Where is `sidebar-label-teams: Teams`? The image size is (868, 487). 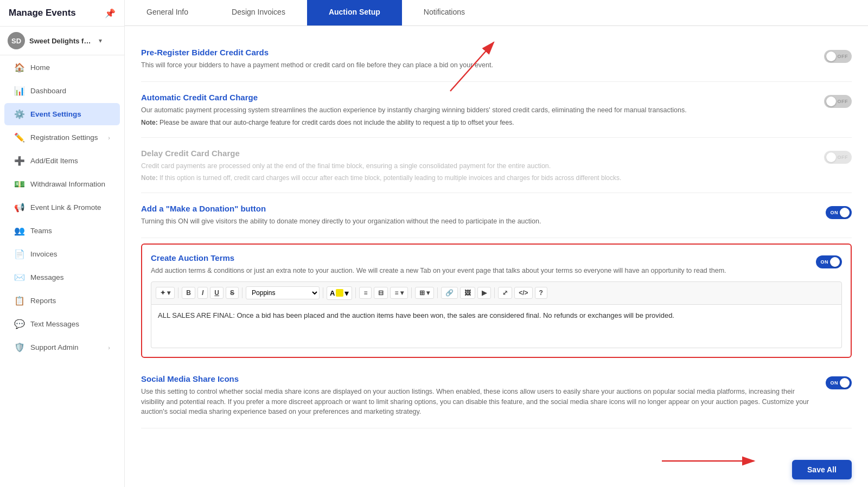 sidebar-label-teams: Teams is located at coordinates (41, 231).